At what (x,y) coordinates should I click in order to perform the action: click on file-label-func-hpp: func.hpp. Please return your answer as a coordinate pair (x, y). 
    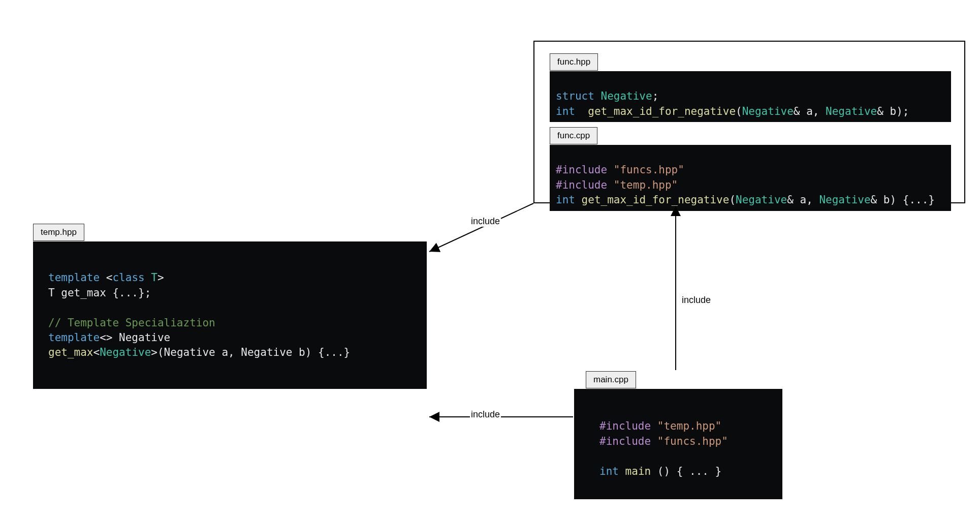
    Looking at the image, I should click on (574, 62).